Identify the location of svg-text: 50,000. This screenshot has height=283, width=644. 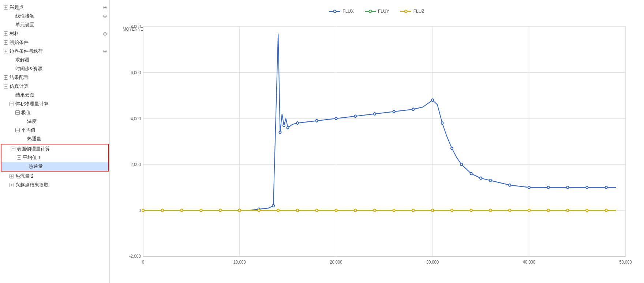
(626, 263).